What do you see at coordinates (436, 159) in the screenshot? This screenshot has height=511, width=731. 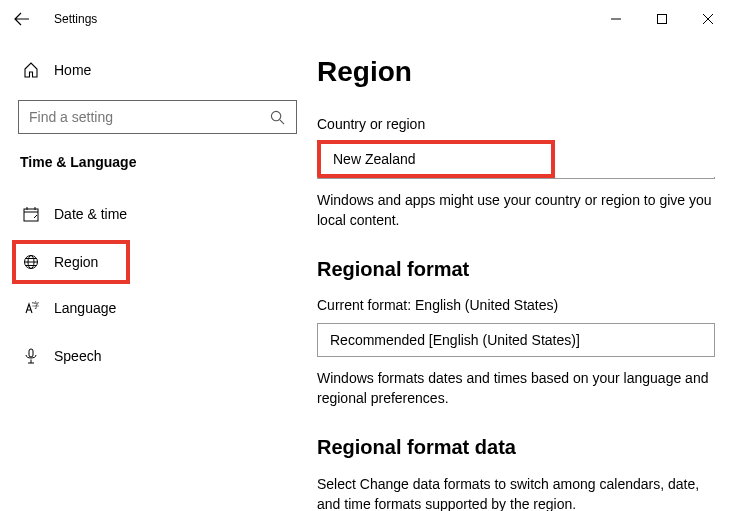 I see `country-dropdown: New Zealand` at bounding box center [436, 159].